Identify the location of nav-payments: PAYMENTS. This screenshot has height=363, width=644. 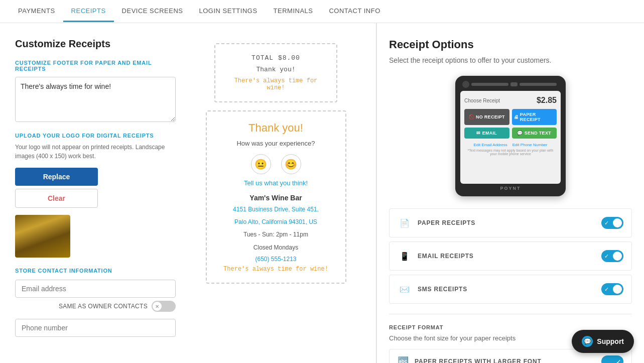
(37, 12).